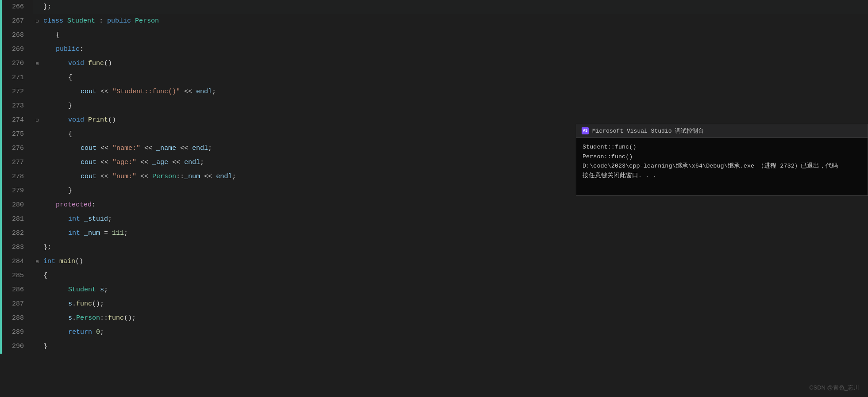 Image resolution: width=868 pixels, height=397 pixels. What do you see at coordinates (37, 21) in the screenshot?
I see `fold-indicator-267: ⊟` at bounding box center [37, 21].